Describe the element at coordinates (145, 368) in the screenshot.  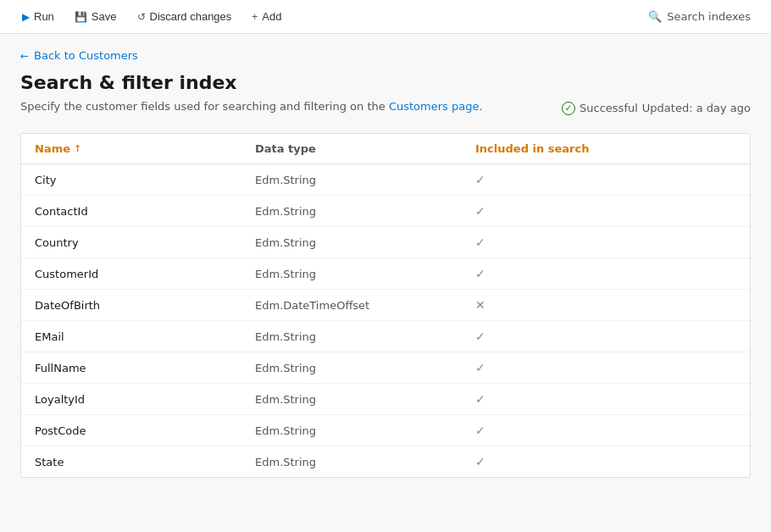
I see `cell-name: FullName` at that location.